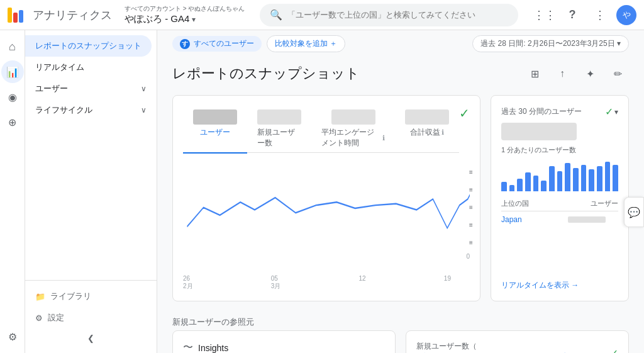 This screenshot has height=353, width=644. What do you see at coordinates (389, 15) in the screenshot?
I see `search-bar: 🔍` at bounding box center [389, 15].